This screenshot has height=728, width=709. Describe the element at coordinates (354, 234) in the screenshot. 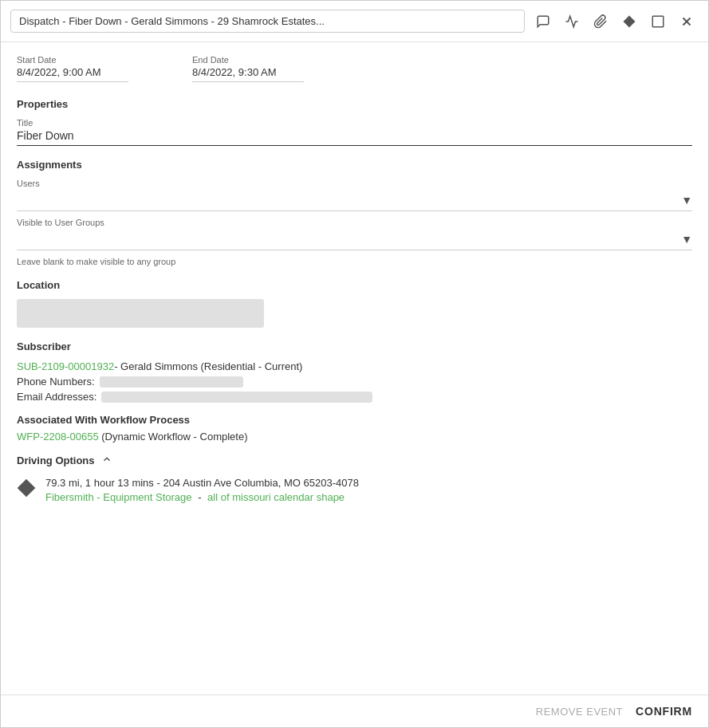

I see `groups-dropdown-row: Visible to User Groups ▼` at that location.